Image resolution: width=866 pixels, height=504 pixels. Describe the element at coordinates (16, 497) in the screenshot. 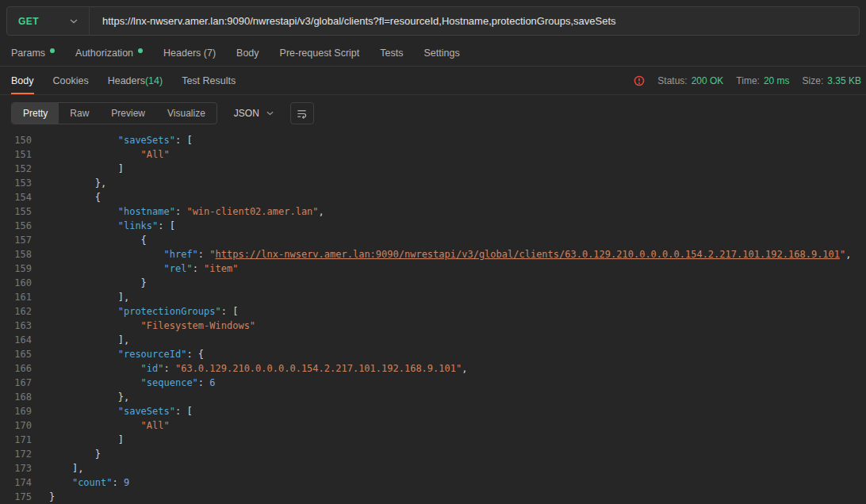

I see `line-number: 175` at that location.